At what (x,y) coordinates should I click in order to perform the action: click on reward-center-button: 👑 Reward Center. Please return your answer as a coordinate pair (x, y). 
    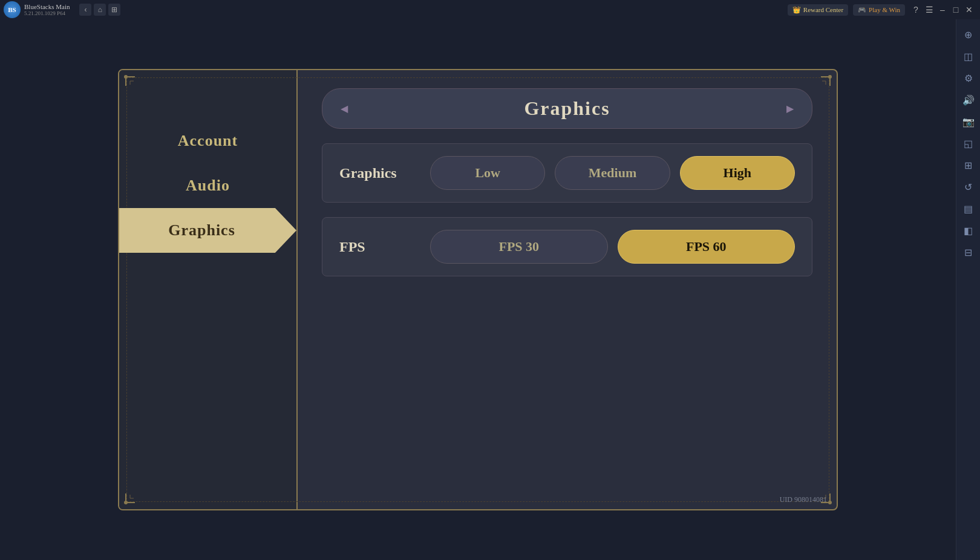
    Looking at the image, I should click on (818, 10).